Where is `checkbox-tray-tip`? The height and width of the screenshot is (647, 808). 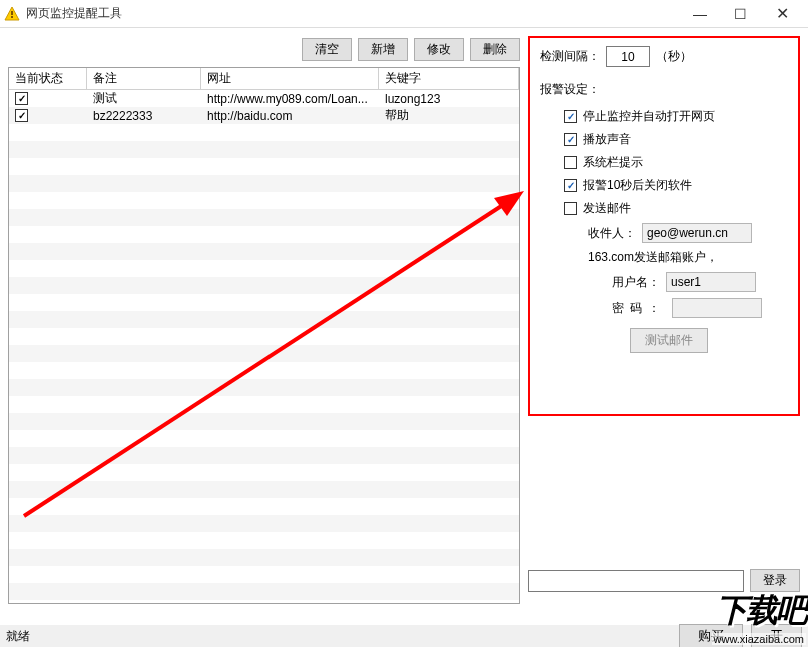
checkbox-tray-tip is located at coordinates (570, 162).